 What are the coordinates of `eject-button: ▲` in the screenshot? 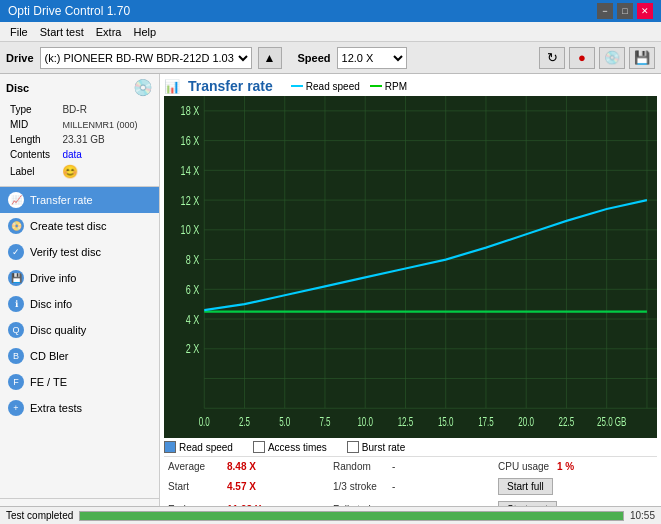 It's located at (270, 58).